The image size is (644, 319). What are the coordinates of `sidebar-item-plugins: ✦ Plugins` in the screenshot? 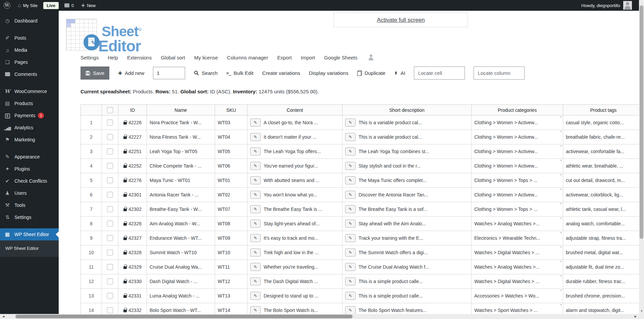 It's located at (30, 169).